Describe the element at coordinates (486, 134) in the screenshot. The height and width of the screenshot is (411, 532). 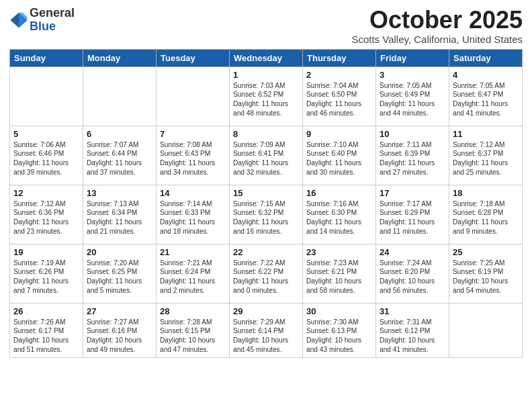
I see `day-number: 11` at that location.